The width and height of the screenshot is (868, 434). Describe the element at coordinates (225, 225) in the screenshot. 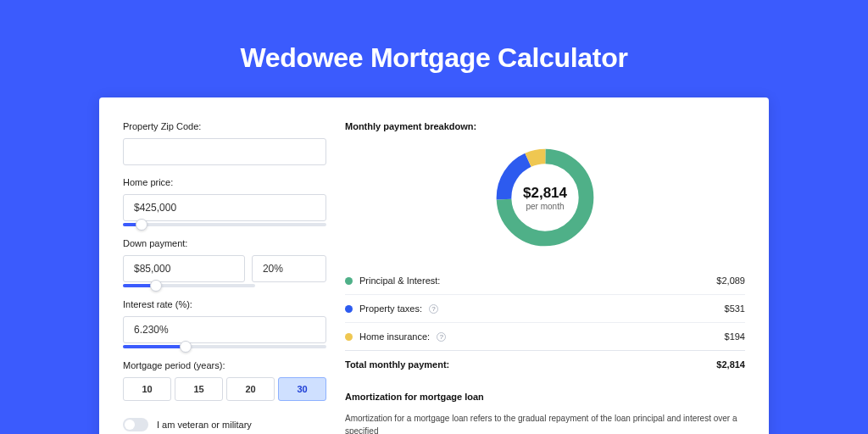

I see `home-price-slider` at that location.